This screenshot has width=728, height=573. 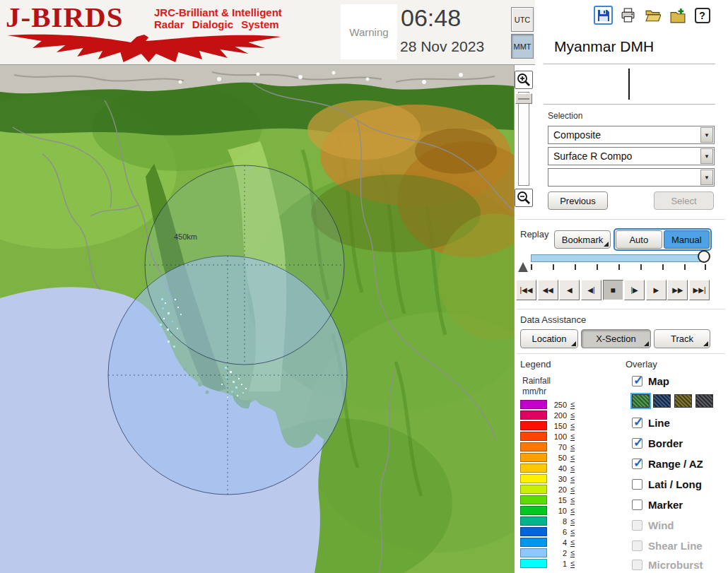 What do you see at coordinates (547, 489) in the screenshot?
I see `legend-row: 20≤` at bounding box center [547, 489].